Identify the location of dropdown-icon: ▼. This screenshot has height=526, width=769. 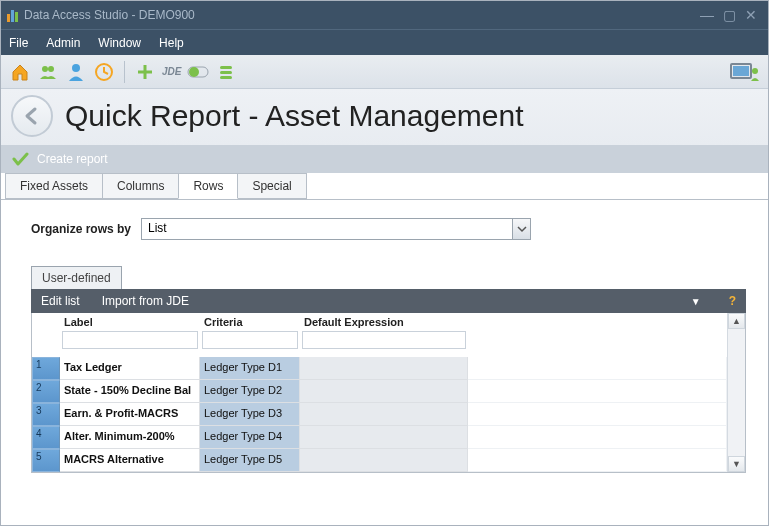
(696, 302).